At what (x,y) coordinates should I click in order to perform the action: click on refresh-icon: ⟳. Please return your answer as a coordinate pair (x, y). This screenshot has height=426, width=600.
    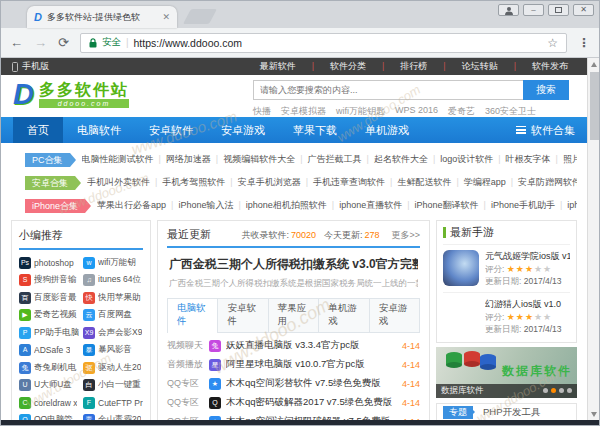
    Looking at the image, I should click on (64, 42).